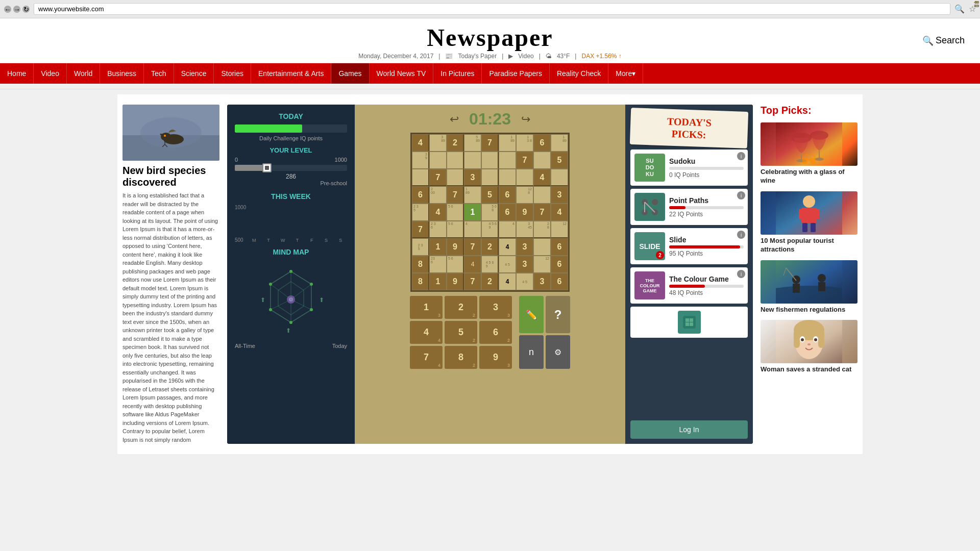 This screenshot has width=980, height=551. What do you see at coordinates (457, 73) in the screenshot?
I see `nav-inpictures: In Pictures` at bounding box center [457, 73].